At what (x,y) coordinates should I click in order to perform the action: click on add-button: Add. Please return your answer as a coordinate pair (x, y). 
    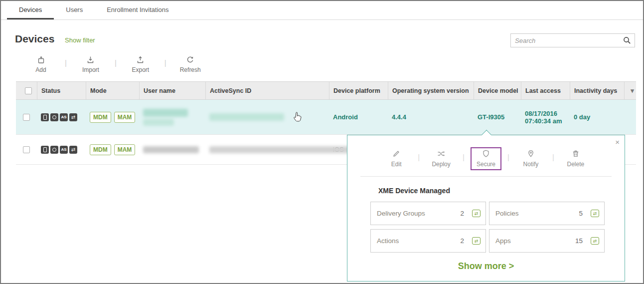
    Looking at the image, I should click on (41, 65).